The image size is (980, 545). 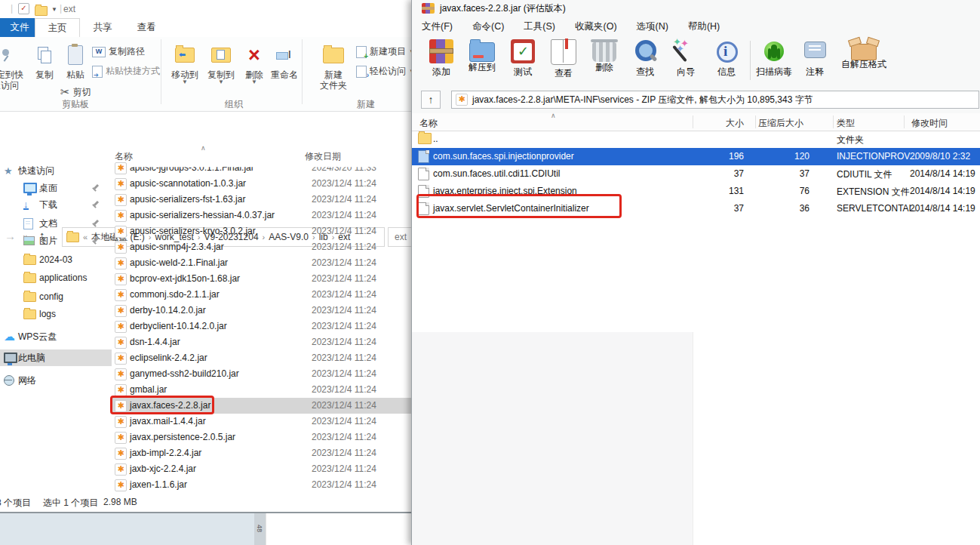 What do you see at coordinates (704, 27) in the screenshot?
I see `menu-item-帮助(H): 帮助(H)` at bounding box center [704, 27].